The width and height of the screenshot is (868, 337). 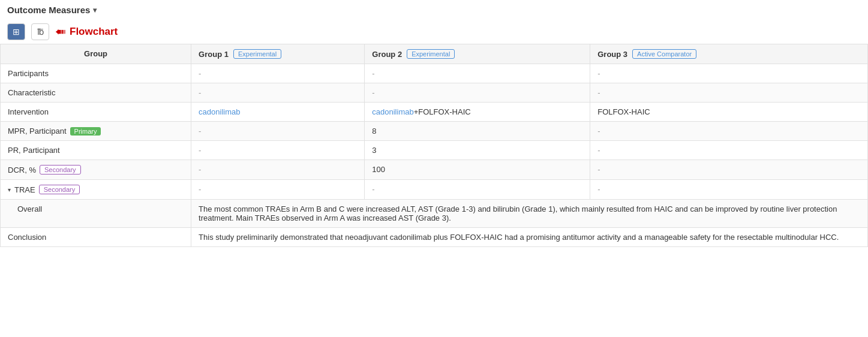 I want to click on outcome-title-text: Outcome Measures, so click(x=49, y=10).